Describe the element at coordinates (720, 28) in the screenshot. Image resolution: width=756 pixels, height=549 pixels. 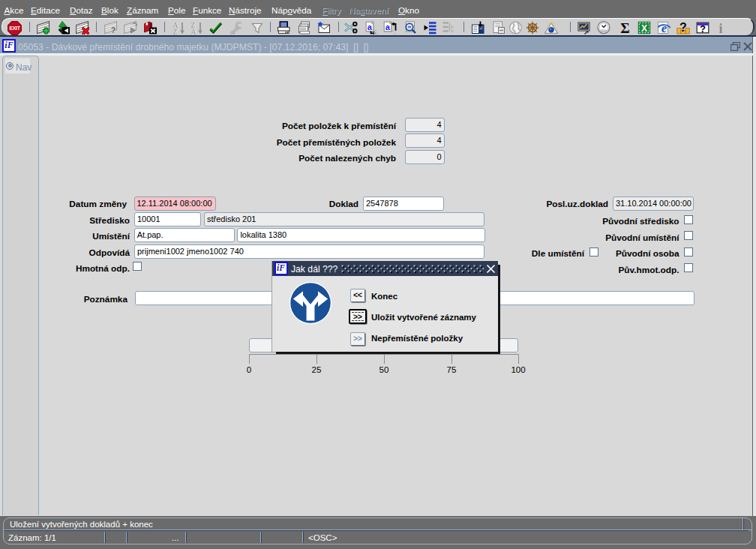
I see `svg-text: i` at that location.